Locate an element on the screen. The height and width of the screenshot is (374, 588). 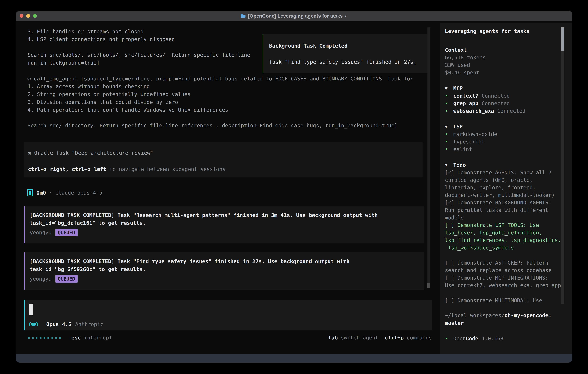
context-heading: Context is located at coordinates (504, 50).